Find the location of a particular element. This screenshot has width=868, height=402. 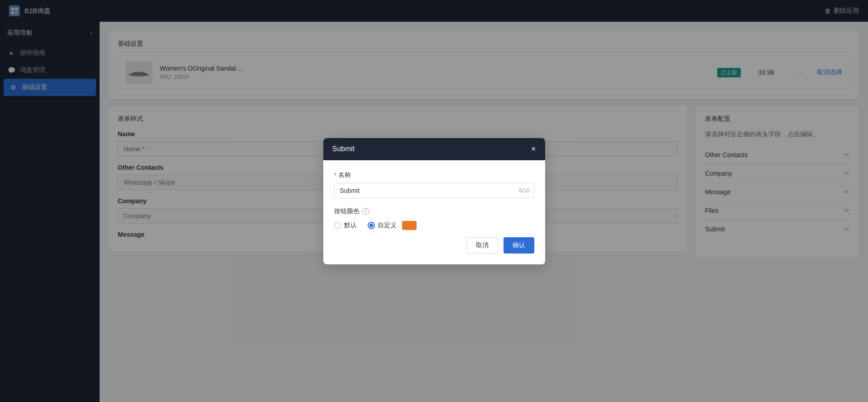

name-input-wrapper: 6/10 is located at coordinates (434, 191).